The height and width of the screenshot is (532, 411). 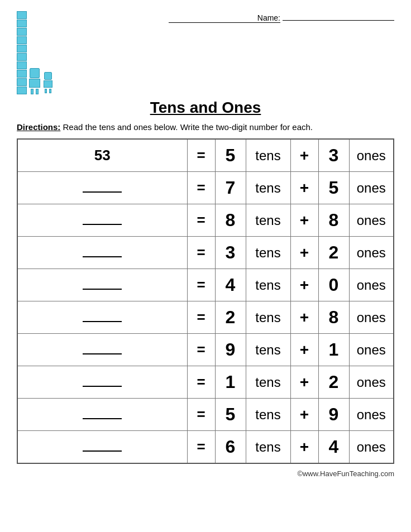 What do you see at coordinates (206, 253) in the screenshot?
I see `table-row: =3tens+2ones` at bounding box center [206, 253].